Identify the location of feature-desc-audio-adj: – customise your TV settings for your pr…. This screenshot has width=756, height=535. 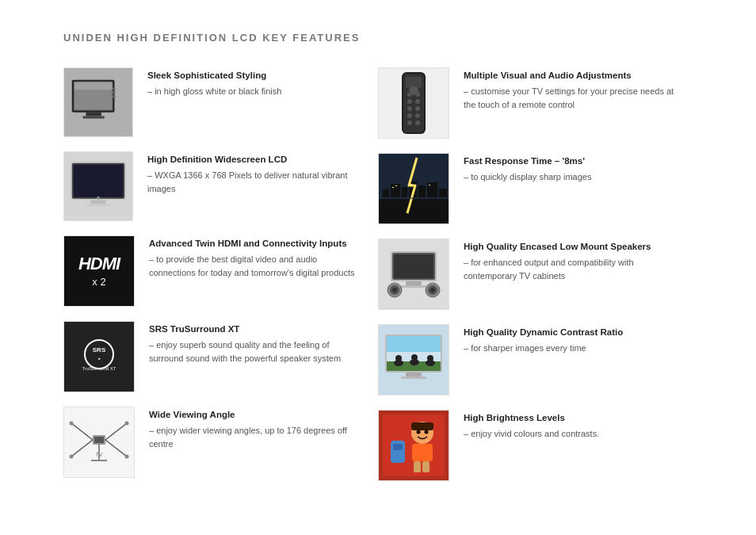
(571, 98).